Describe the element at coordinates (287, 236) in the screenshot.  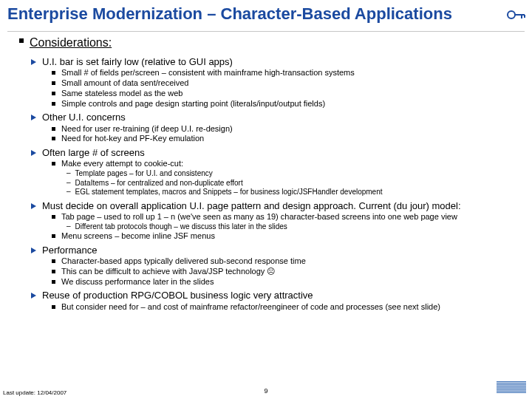
I see `list-item: Menu screens – become inline JSF menus` at that location.